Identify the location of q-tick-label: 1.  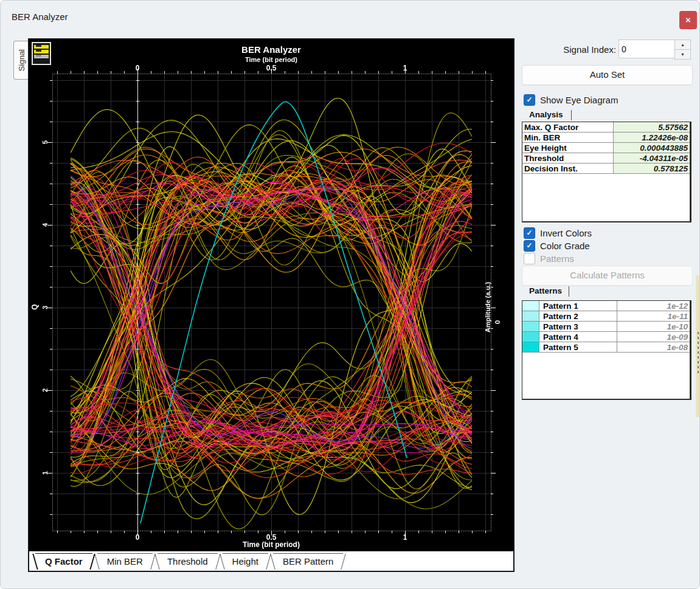
(46, 473).